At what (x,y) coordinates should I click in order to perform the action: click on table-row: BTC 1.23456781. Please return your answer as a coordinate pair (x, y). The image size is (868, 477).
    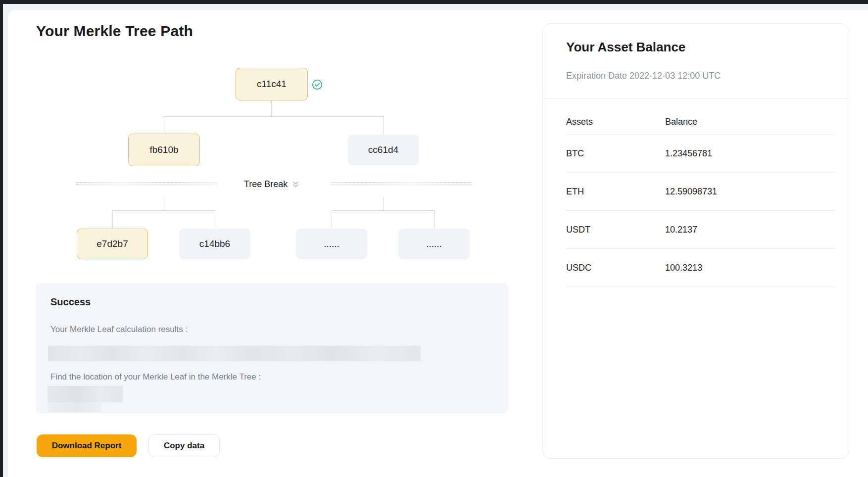
    Looking at the image, I should click on (701, 153).